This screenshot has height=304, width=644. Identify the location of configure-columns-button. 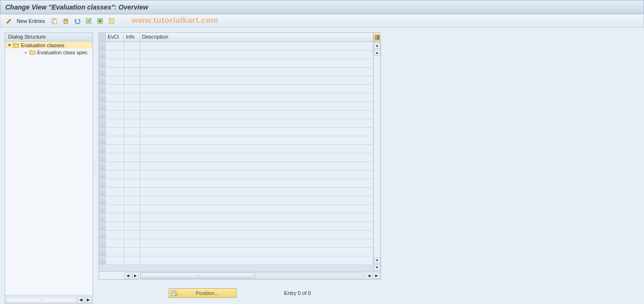
(378, 37).